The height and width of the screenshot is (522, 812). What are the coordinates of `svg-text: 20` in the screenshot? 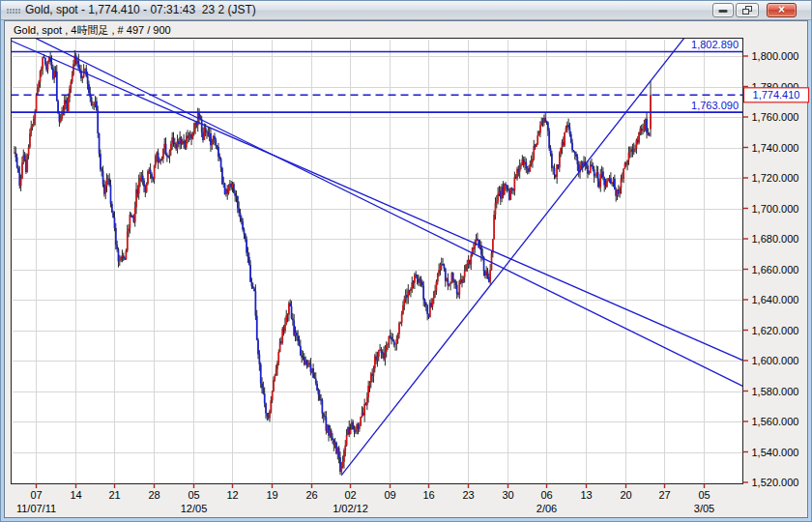 It's located at (625, 495).